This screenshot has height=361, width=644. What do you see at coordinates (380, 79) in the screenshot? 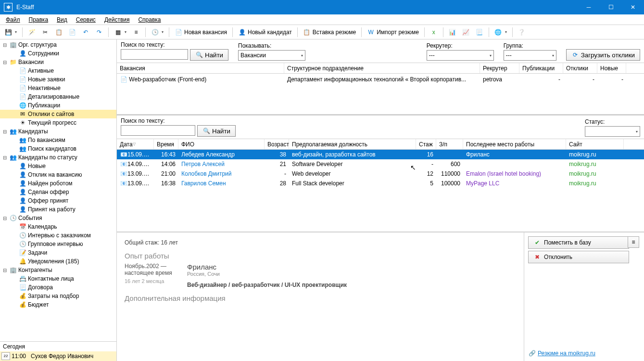
I see `vacancy-row: 📄 Web-разработчик (Front-end) Департамен…` at bounding box center [380, 79].